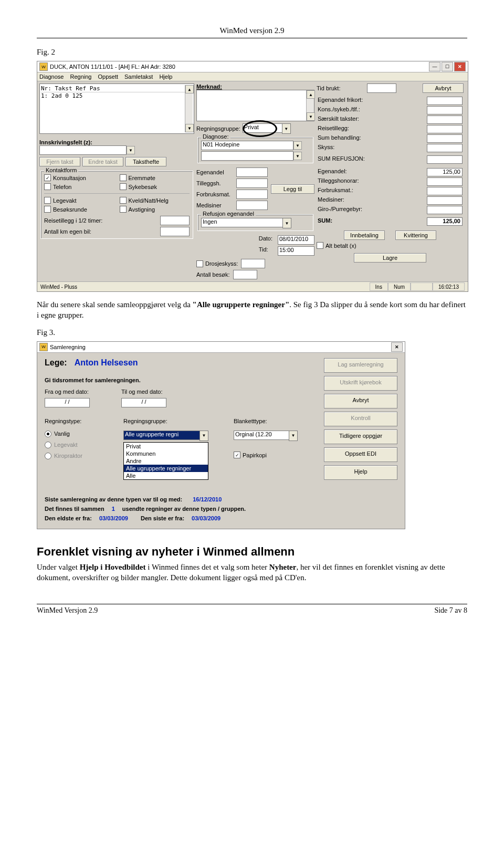 Image resolution: width=504 pixels, height=849 pixels. Describe the element at coordinates (252, 194) in the screenshot. I see `forbruksmat-input` at that location.